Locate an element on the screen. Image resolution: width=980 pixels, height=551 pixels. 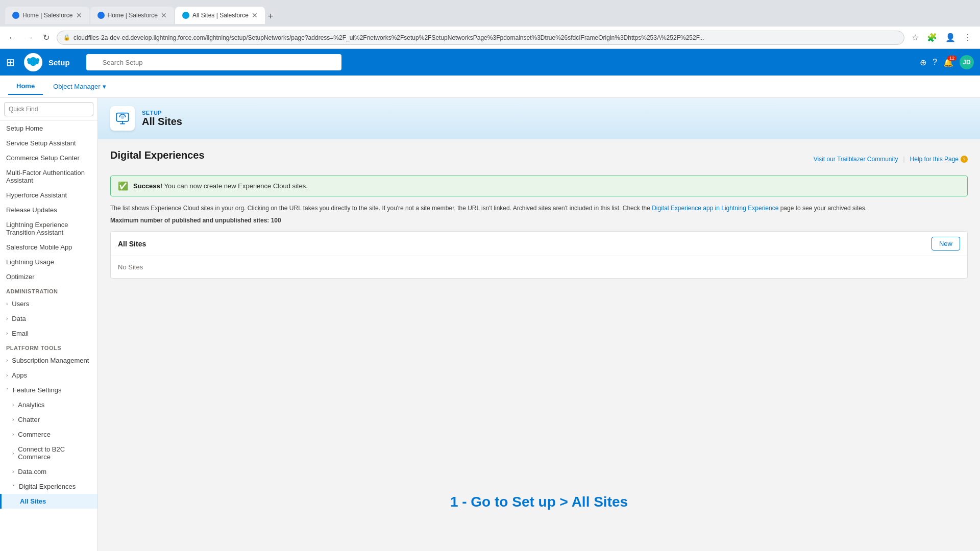
trailblazer-link: Visit our Trailblazer Community is located at coordinates (856, 159).